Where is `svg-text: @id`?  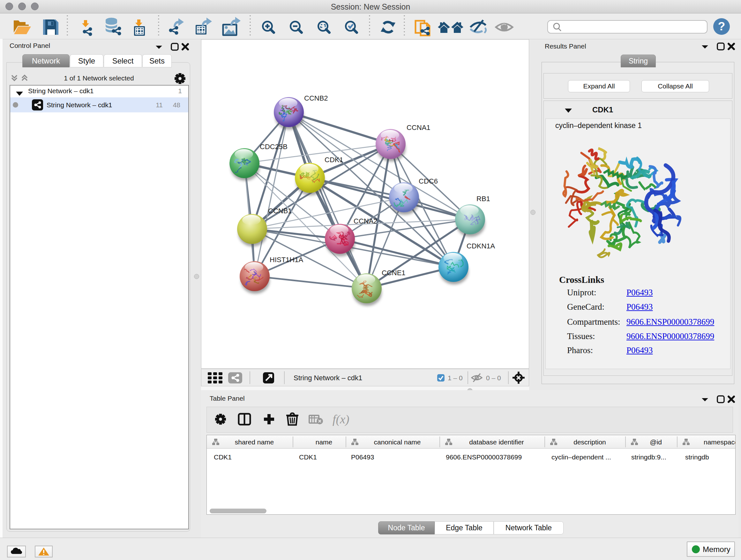 svg-text: @id is located at coordinates (656, 442).